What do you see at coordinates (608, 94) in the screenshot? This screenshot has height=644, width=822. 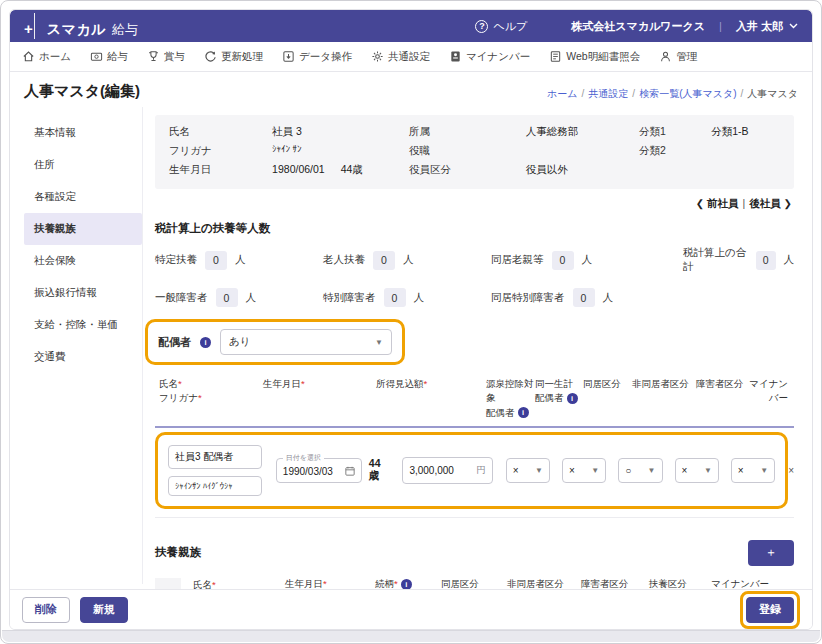 I see `breadcrumb-common-settings: 共通設定` at bounding box center [608, 94].